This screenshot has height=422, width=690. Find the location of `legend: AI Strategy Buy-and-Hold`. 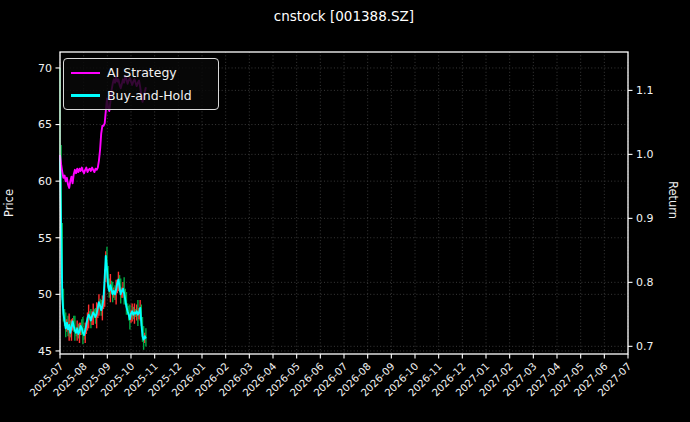

legend: AI Strategy Buy-and-Hold is located at coordinates (141, 84).